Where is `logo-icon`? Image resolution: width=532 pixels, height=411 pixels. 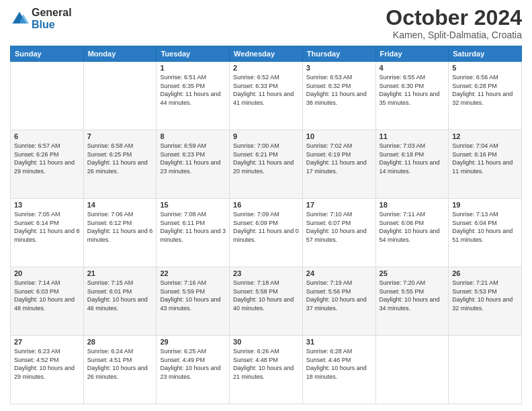 logo-icon is located at coordinates (19, 19).